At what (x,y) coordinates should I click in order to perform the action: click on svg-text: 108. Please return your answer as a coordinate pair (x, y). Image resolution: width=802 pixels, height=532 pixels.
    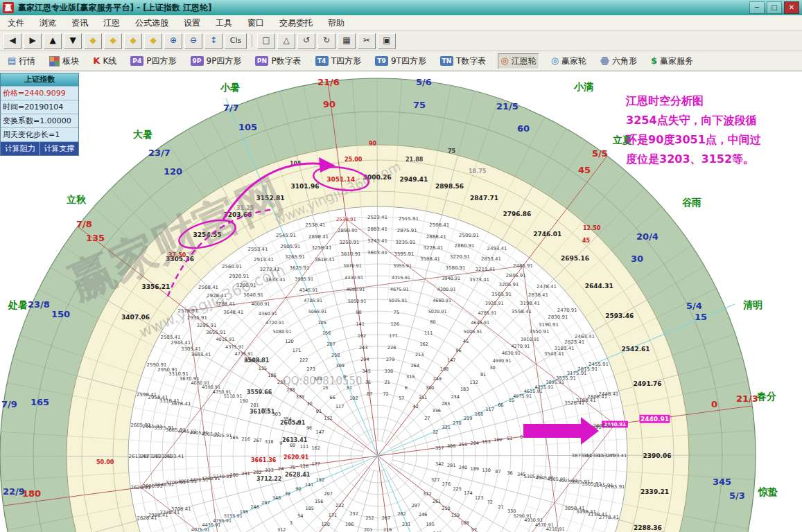
    Looking at the image, I should click on (464, 523).